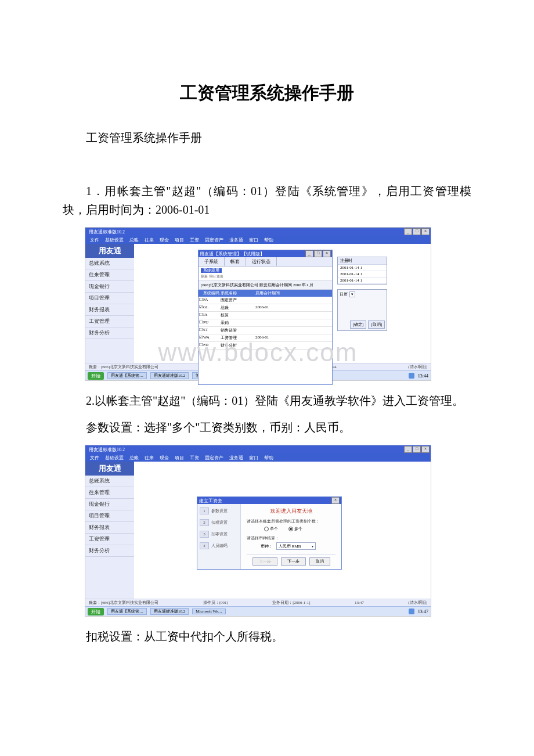 This screenshot has height=756, width=534. I want to click on radio-multi: 多个, so click(295, 529).